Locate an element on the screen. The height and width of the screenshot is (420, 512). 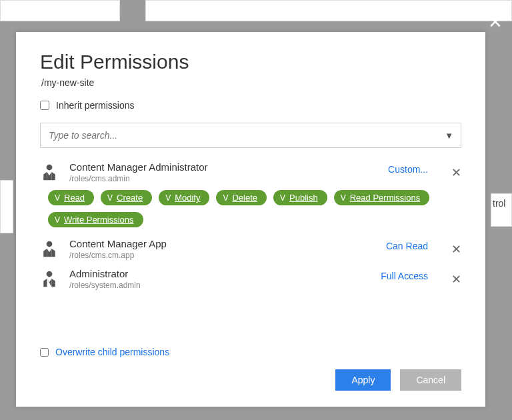
perm-pill-create: VCreate is located at coordinates (127, 197).